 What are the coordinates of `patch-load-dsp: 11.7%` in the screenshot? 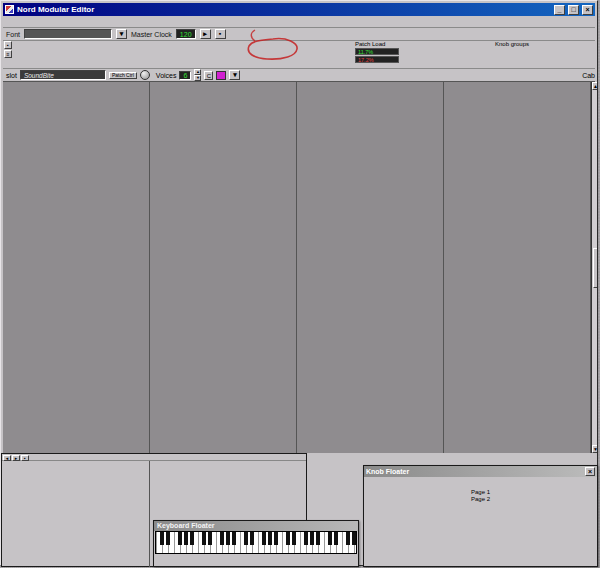 It's located at (377, 52).